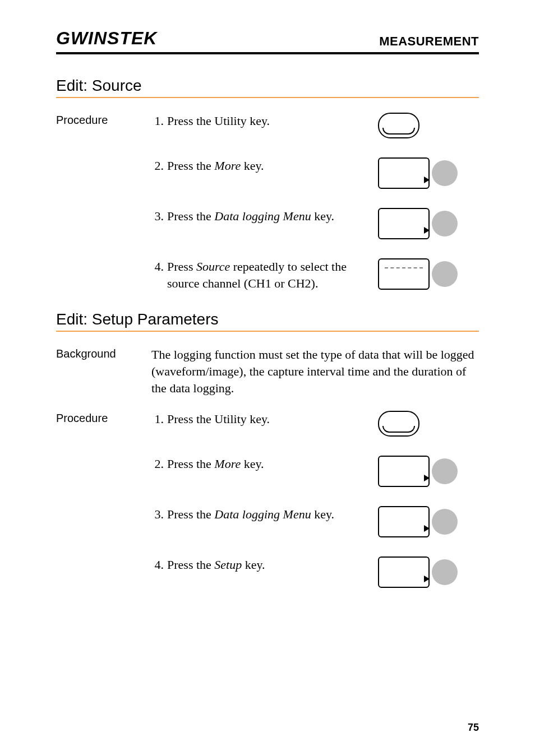  Describe the element at coordinates (268, 319) in the screenshot. I see `section-title-edit-setup: Edit: Setup Parameters` at that location.